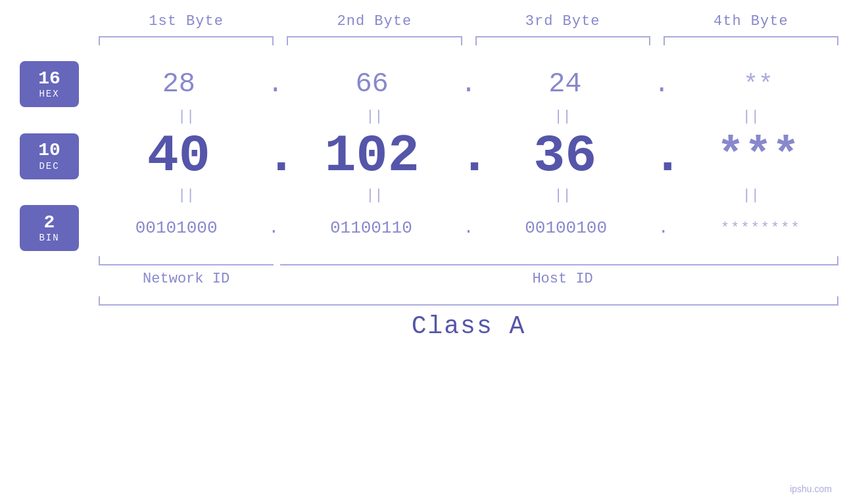  Describe the element at coordinates (758, 156) in the screenshot. I see `dec-byte4: ***` at that location.